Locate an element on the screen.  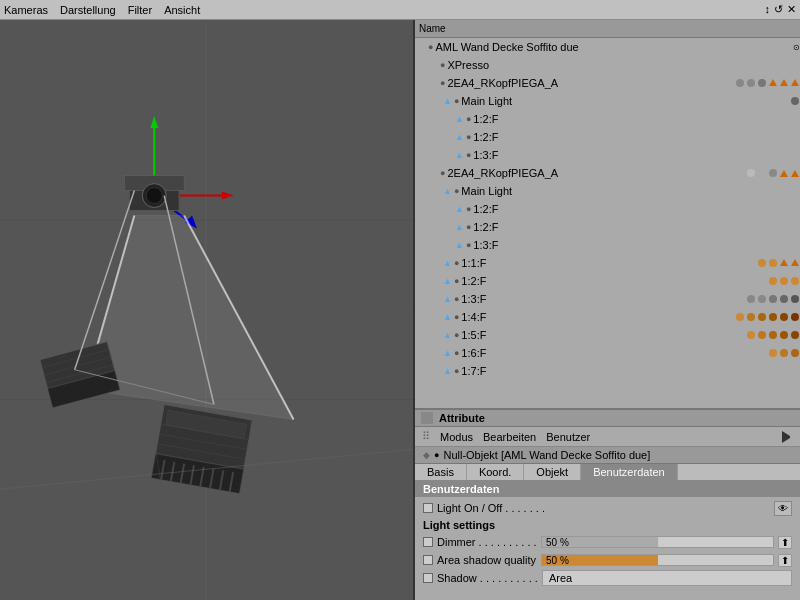
hierarchy-item-aml-wand: ◆ ● AML Wand Decke Soffito due ⊙ is located at coordinates (608, 47).